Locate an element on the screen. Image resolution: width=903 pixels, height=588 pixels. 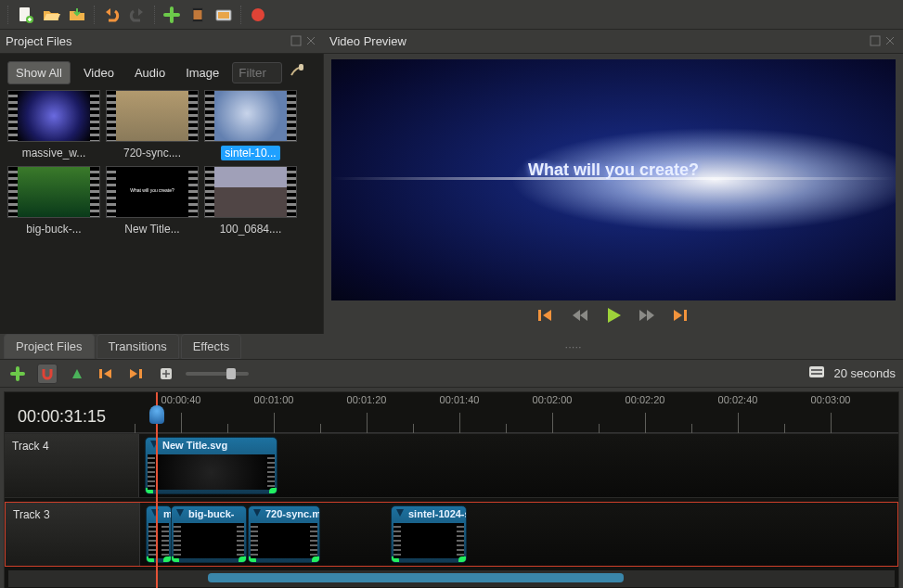
project-file-label: sintel-10... is located at coordinates (251, 153).